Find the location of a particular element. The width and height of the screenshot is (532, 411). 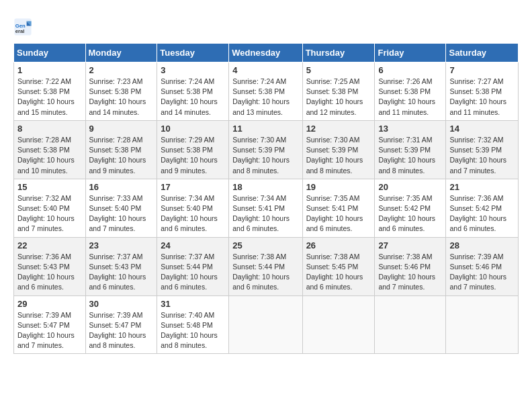

day-info: Sunrise: 7:34 AM Sunset: 5:40 PM Dayligh… is located at coordinates (193, 214).